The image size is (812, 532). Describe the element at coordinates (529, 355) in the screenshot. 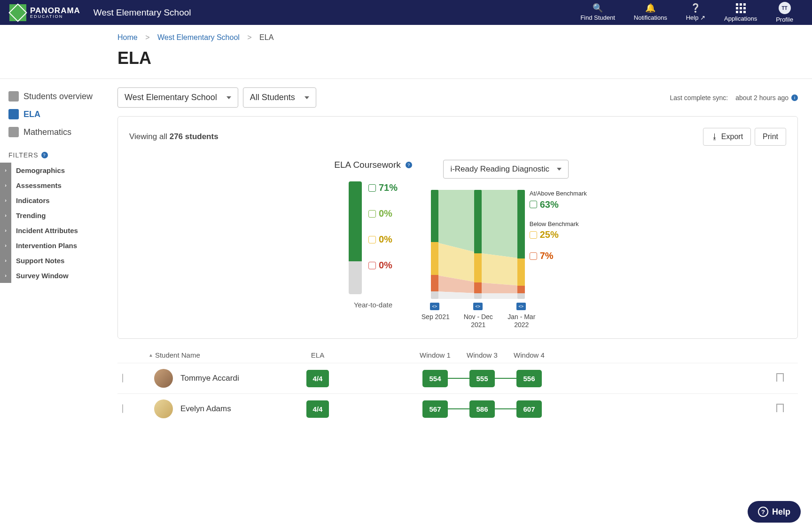

I see `col-window-4: Window 4` at that location.